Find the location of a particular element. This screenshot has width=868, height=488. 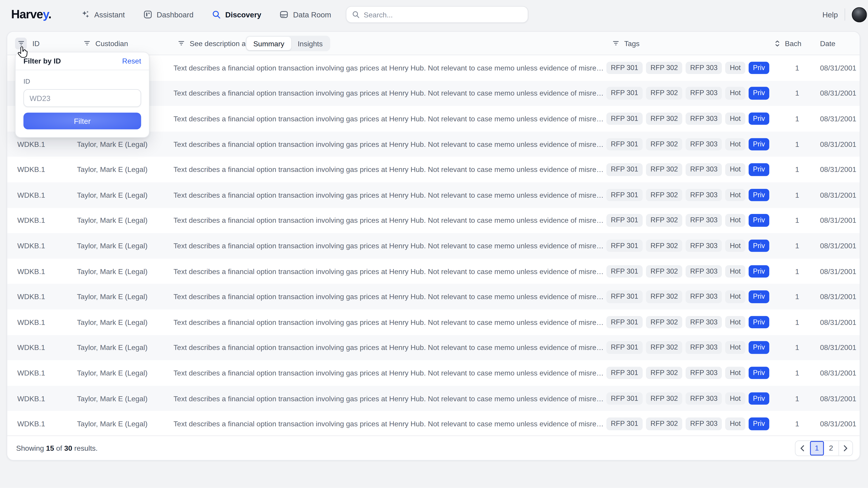

filter-button-tags is located at coordinates (615, 43).